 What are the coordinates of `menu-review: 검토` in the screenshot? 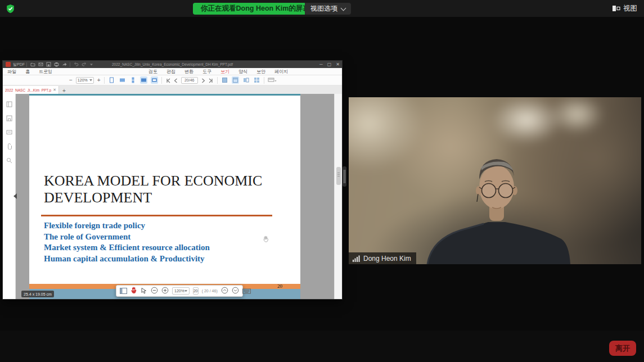 It's located at (153, 72).